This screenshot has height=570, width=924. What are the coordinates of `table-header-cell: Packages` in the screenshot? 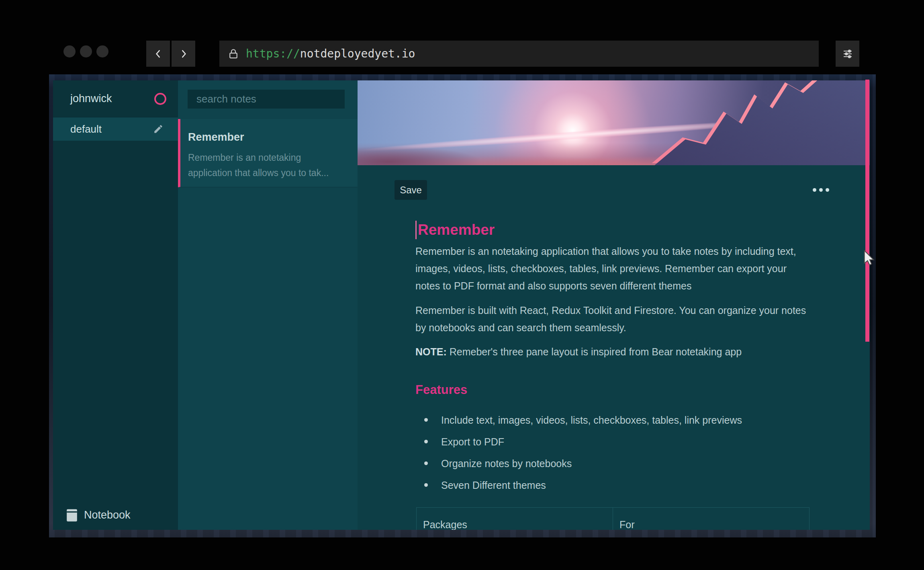 It's located at (515, 519).